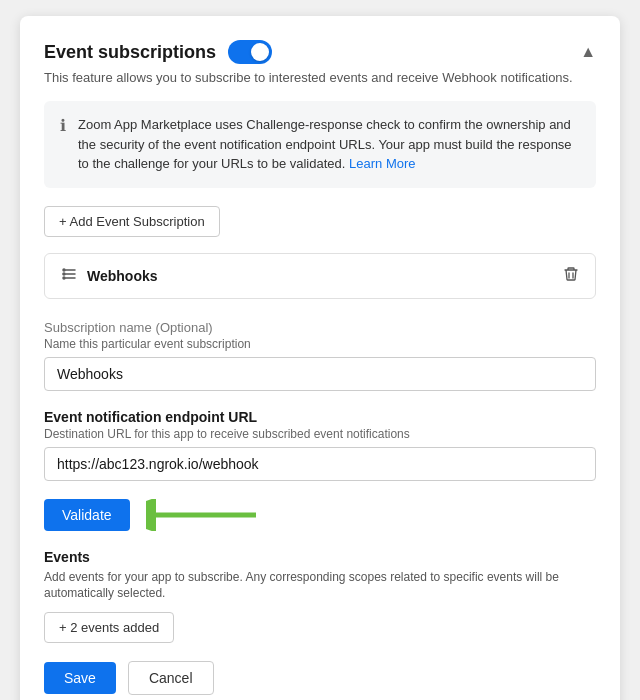 The image size is (640, 700). What do you see at coordinates (132, 222) in the screenshot?
I see `add-event-subscription-button: + Add Event Subscription` at bounding box center [132, 222].